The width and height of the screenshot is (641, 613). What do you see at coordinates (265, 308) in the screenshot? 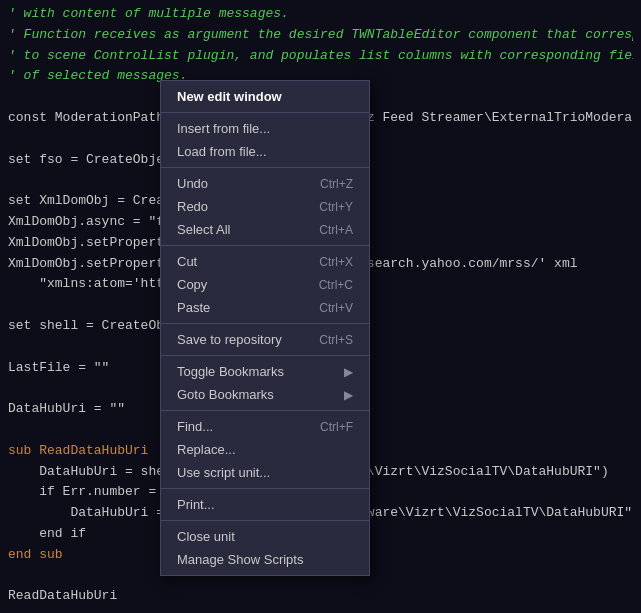
I see `menu-item-paste: Paste Ctrl+V` at bounding box center [265, 308].